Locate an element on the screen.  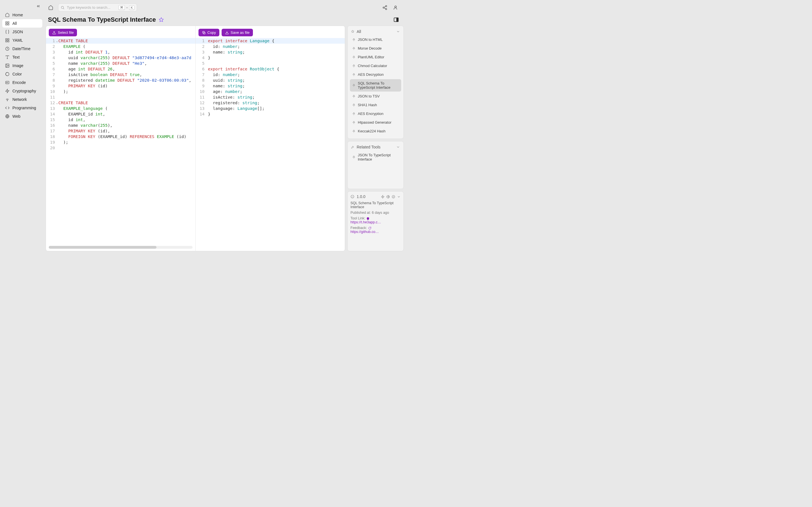
search-input is located at coordinates (91, 7).